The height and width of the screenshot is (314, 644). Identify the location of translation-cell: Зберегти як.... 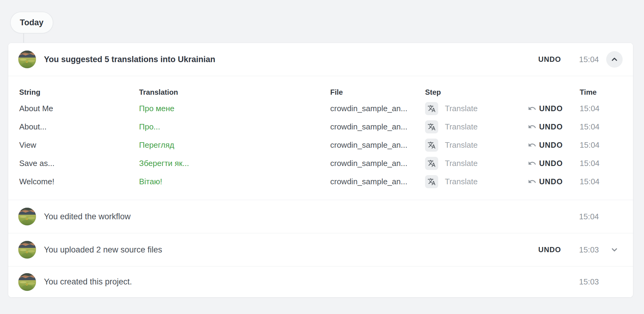
(235, 163).